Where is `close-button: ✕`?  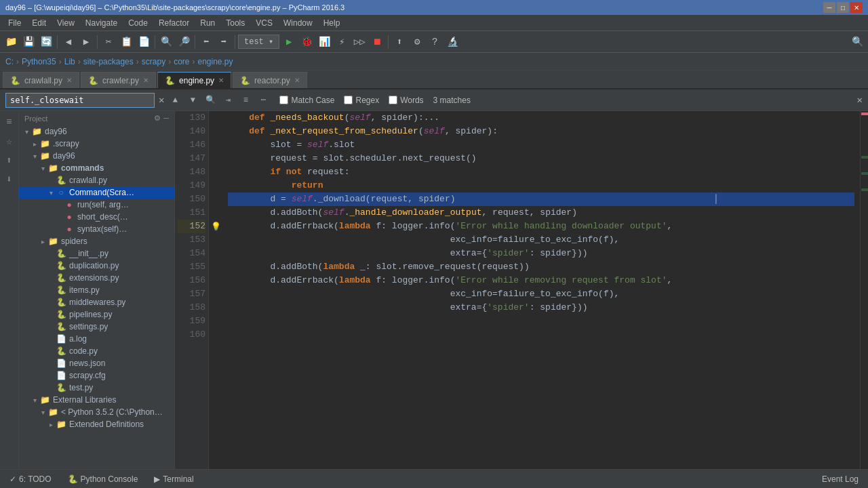 close-button: ✕ is located at coordinates (856, 7).